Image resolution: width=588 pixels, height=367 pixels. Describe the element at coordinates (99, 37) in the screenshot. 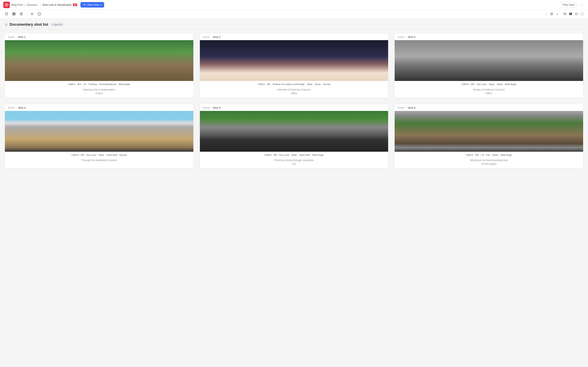

I see `shot-header-1: Scene › Shot 1` at that location.